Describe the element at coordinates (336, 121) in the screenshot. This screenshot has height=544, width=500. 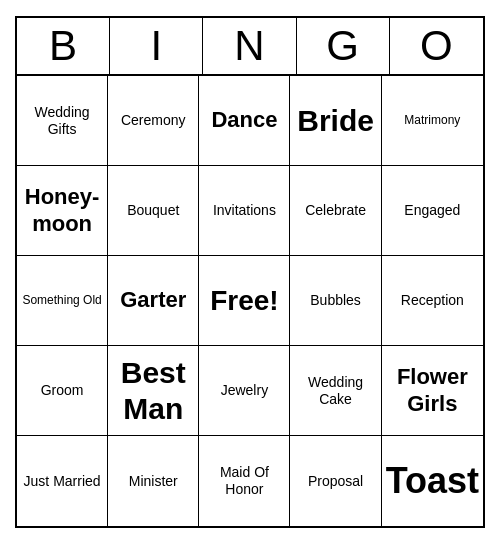
I see `bingo-cell: Bride` at that location.